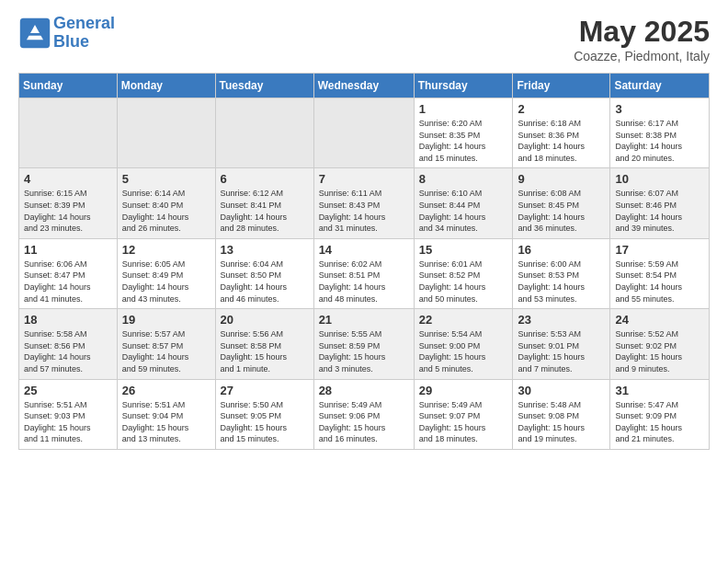  I want to click on calendar-cell: 21Sunrise: 5:55 AM Sunset: 8:59 PM Dayli…, so click(364, 344).